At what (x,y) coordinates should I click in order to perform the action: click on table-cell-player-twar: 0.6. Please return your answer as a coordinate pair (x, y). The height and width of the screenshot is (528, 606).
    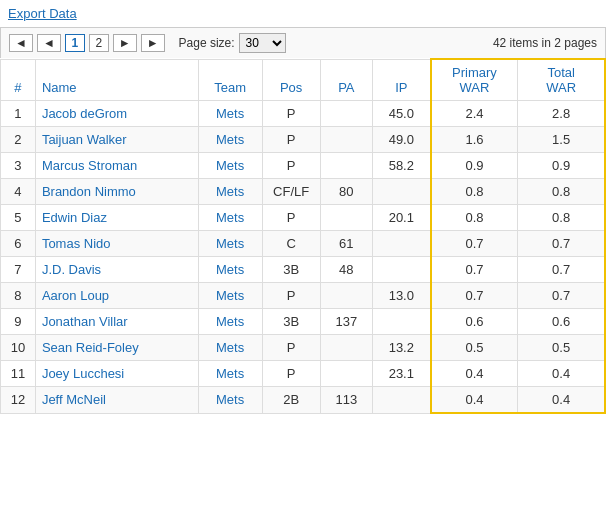
    Looking at the image, I should click on (562, 322).